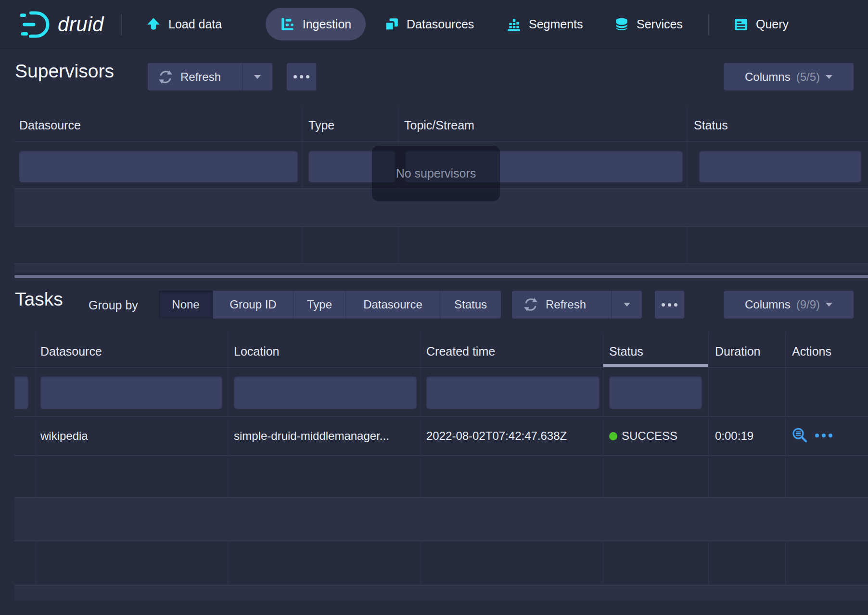 This screenshot has height=615, width=868. I want to click on success-status-dot, so click(613, 436).